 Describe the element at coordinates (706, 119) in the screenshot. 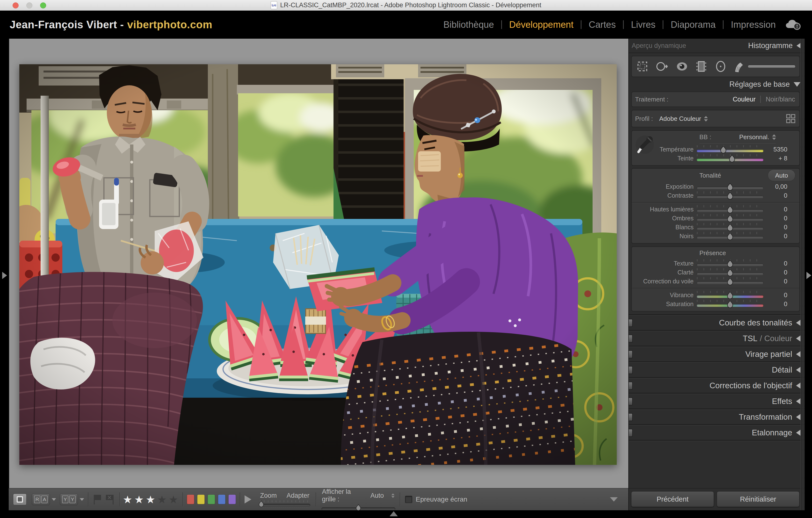

I see `profile-updown-icon` at that location.